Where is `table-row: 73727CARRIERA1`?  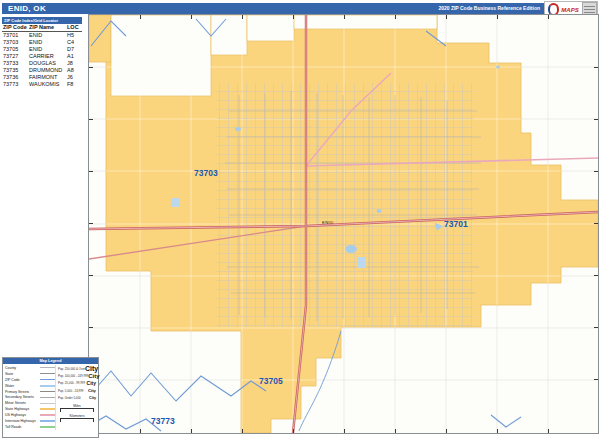 table-row: 73727CARRIERA1 is located at coordinates (42, 56).